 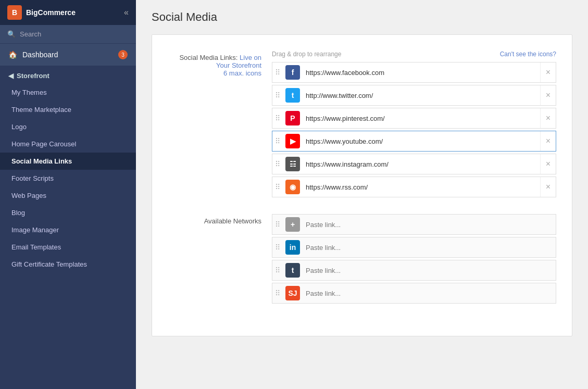 I want to click on icon-box-stumbleupon: SJ, so click(x=293, y=293).